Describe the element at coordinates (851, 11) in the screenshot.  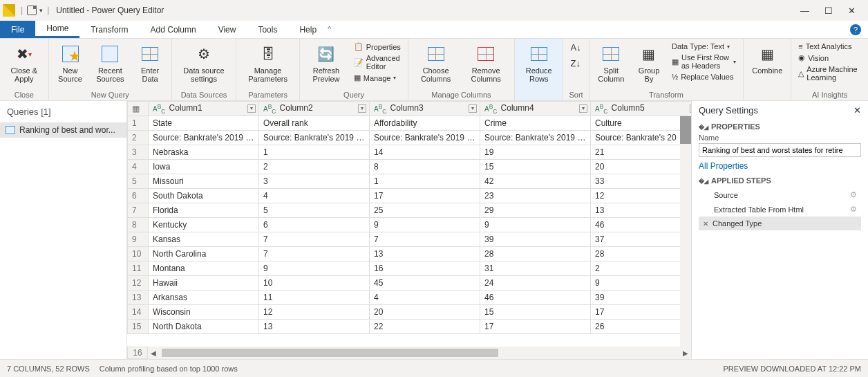
I see `close-button: ✕` at that location.